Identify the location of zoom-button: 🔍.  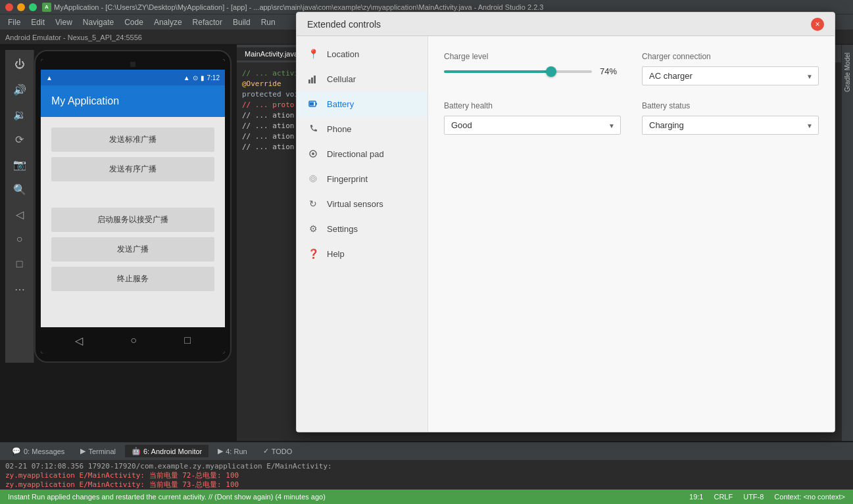
(20, 189).